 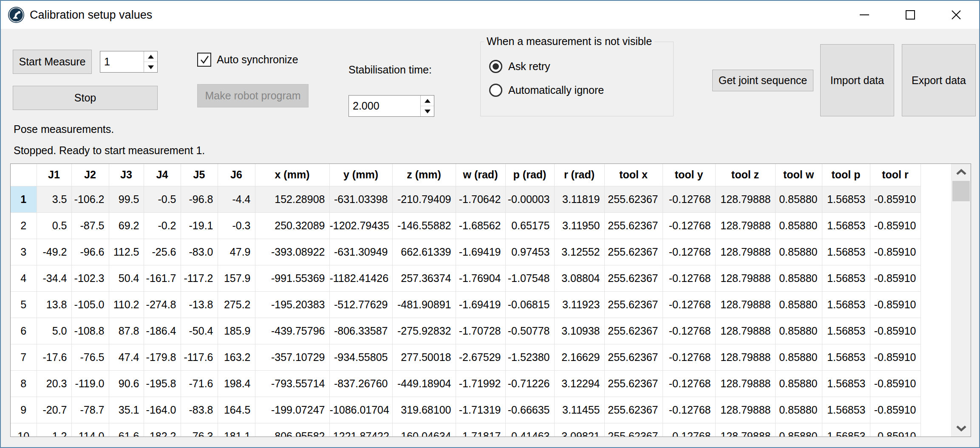 What do you see at coordinates (90, 430) in the screenshot?
I see `table-cell: -114.0` at bounding box center [90, 430].